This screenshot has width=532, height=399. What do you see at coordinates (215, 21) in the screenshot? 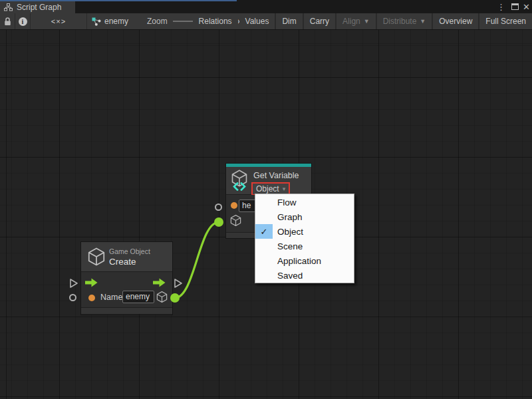
I see `relations-button: Relations` at bounding box center [215, 21].